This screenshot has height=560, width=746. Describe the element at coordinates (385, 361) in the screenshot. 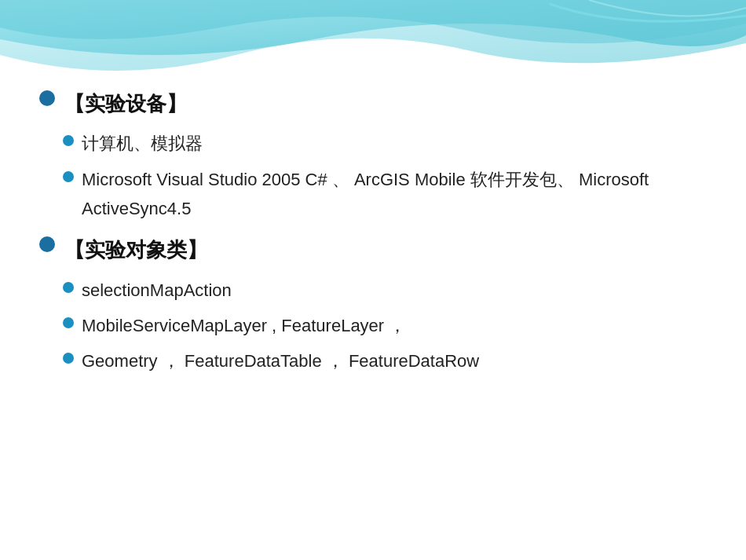

I see `list-item: Geometry ， FeatureDataTable ， FeatureDat…` at that location.